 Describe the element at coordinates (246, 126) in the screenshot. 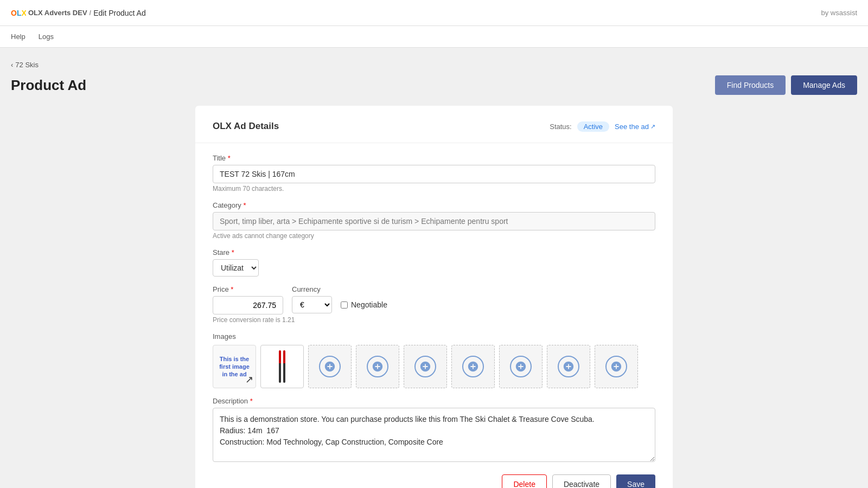

I see `card-title: OLX Ad Details` at that location.